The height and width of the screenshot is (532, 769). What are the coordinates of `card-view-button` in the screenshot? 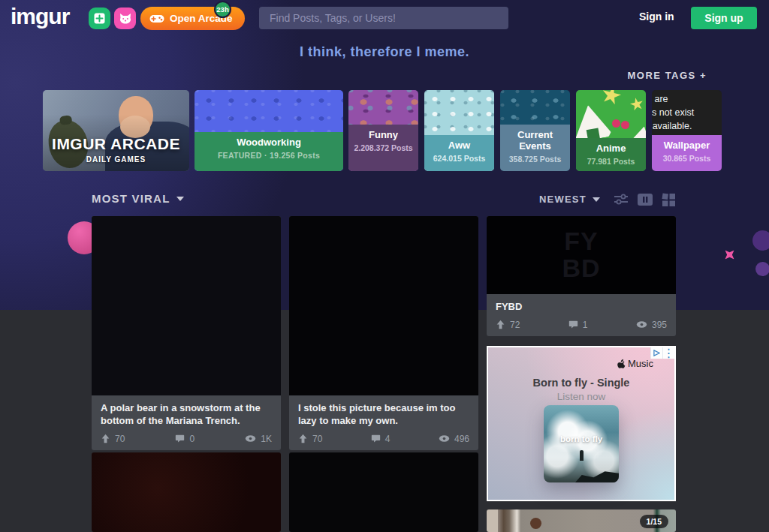 It's located at (645, 200).